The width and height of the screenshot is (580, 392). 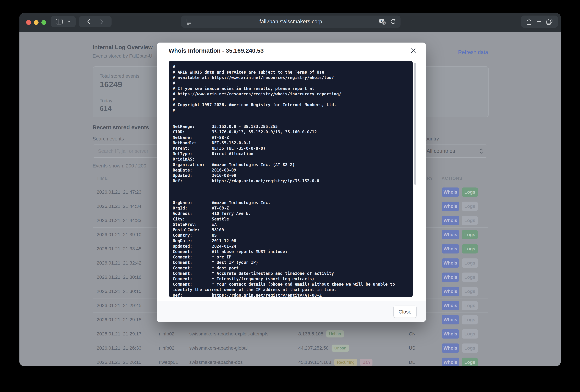 What do you see at coordinates (291, 21) in the screenshot?
I see `url-text: fail2ban.swissmakers.corp` at bounding box center [291, 21].